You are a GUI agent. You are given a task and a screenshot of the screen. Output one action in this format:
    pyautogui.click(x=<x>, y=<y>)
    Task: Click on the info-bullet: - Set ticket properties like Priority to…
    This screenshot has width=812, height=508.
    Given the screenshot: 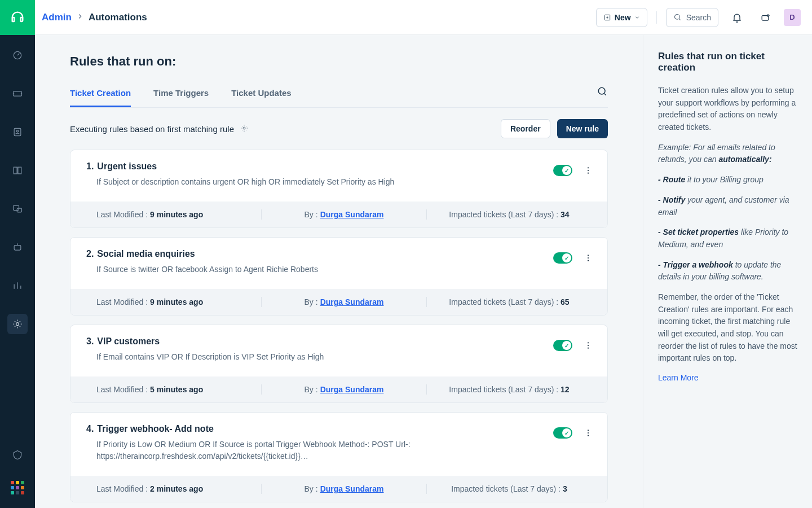 What is the action you would take?
    pyautogui.click(x=727, y=238)
    